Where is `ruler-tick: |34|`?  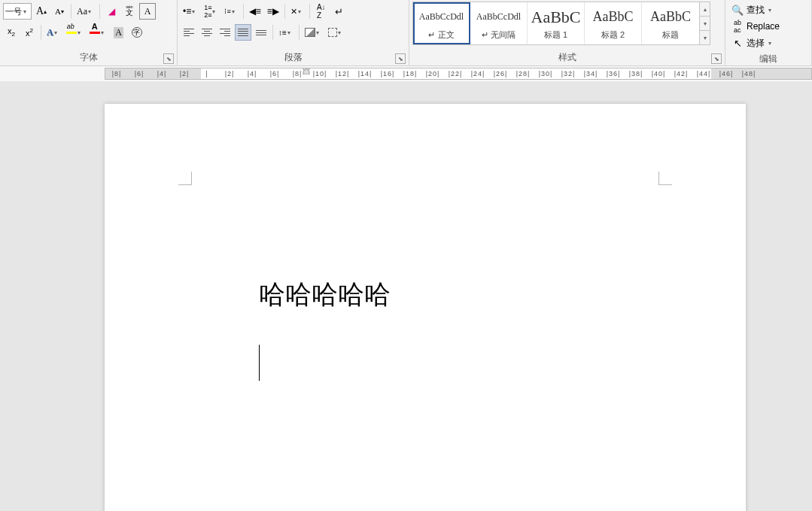 ruler-tick: |34| is located at coordinates (591, 74).